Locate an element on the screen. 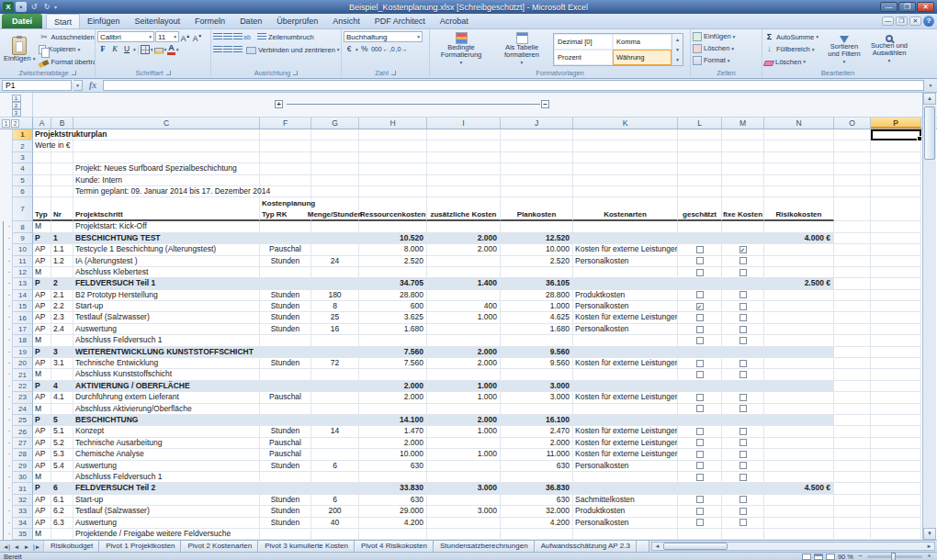 The width and height of the screenshot is (937, 560). cell-H14: 28.800 is located at coordinates (393, 296).